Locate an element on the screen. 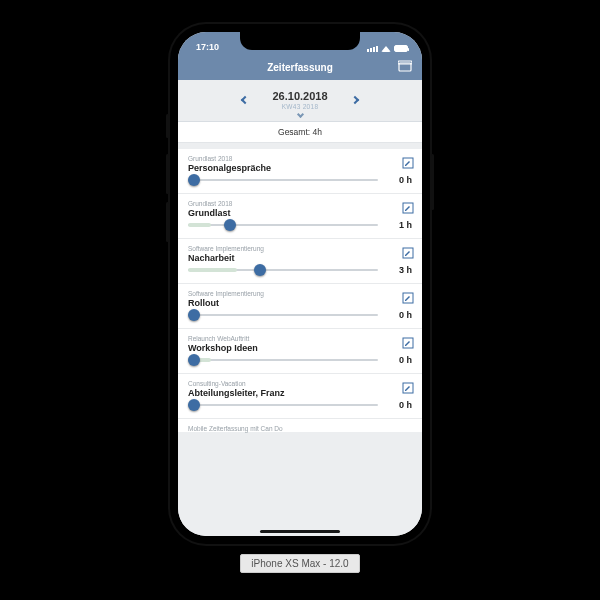 The height and width of the screenshot is (600, 600). archive-icon is located at coordinates (405, 67).